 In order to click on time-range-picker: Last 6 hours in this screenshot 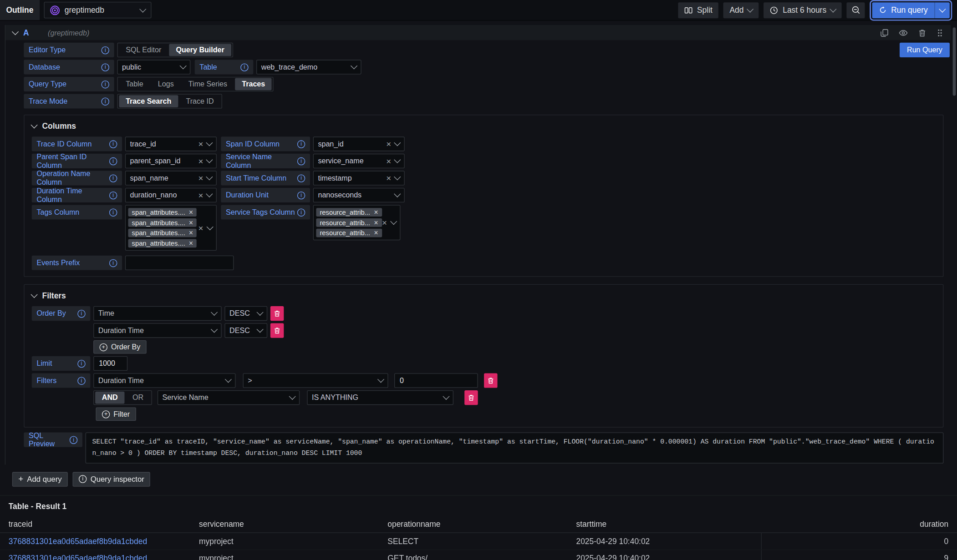, I will do `click(803, 10)`.